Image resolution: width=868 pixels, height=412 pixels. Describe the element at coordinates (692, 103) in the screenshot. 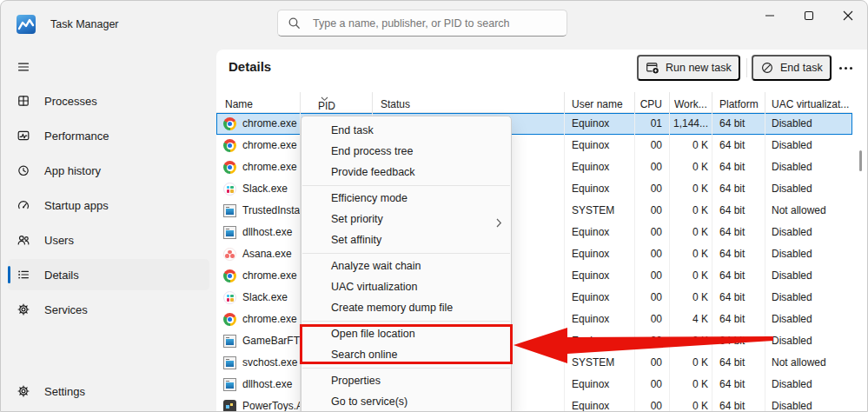

I see `column-header-work: Work...` at that location.